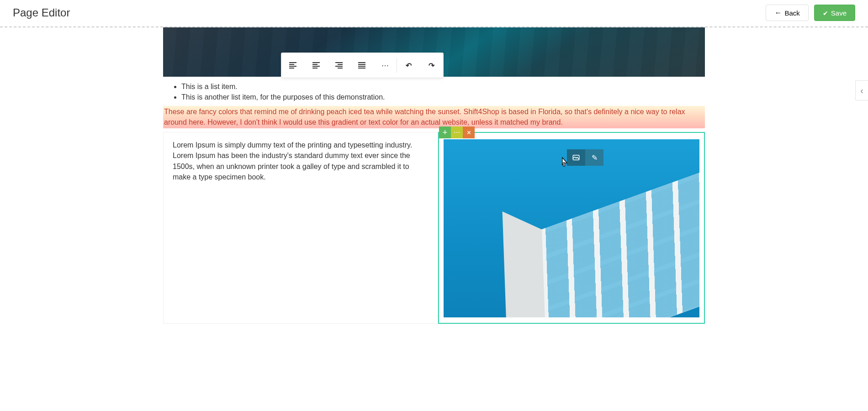 This screenshot has width=868, height=411. What do you see at coordinates (434, 117) in the screenshot?
I see `gradient-text-block: These are fancy colors that remind me of…` at bounding box center [434, 117].